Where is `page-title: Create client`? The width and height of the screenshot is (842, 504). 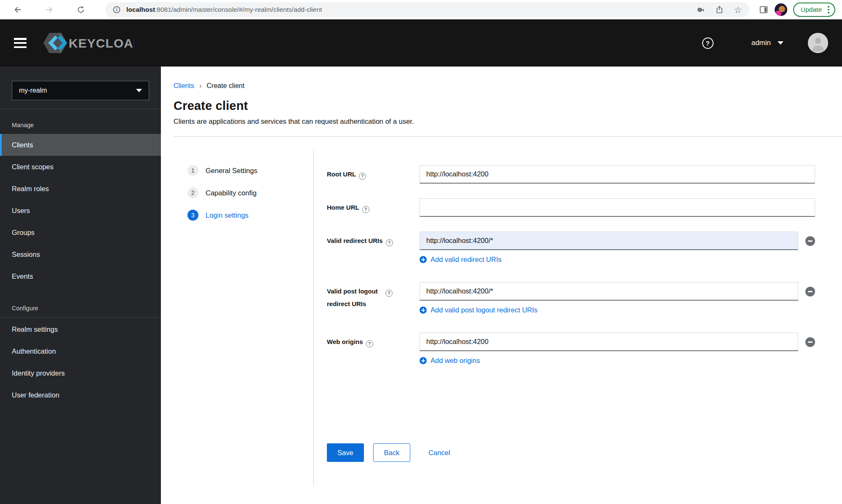 page-title: Create client is located at coordinates (508, 106).